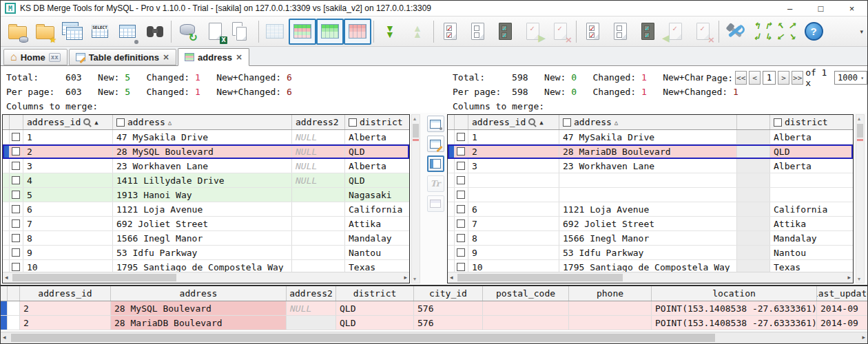 This screenshot has width=868, height=344. I want to click on table-row: 228 MySQL BoulevardNULLQLD, so click(206, 151).